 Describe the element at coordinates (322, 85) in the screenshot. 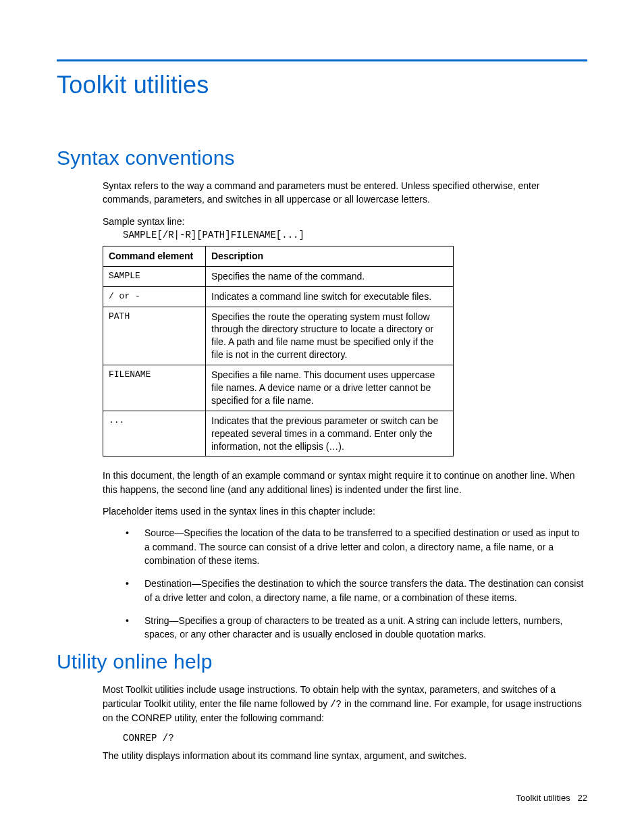

I see `page-title: Toolkit utilities` at that location.